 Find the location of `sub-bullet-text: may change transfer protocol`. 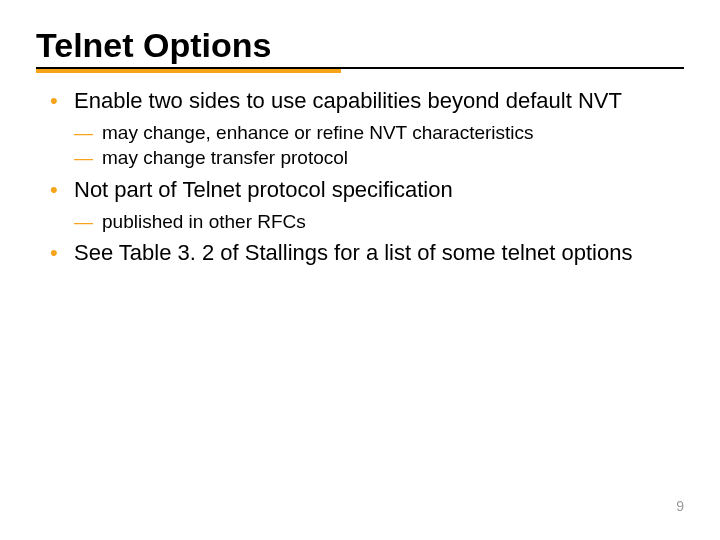

sub-bullet-text: may change transfer protocol is located at coordinates (225, 158).